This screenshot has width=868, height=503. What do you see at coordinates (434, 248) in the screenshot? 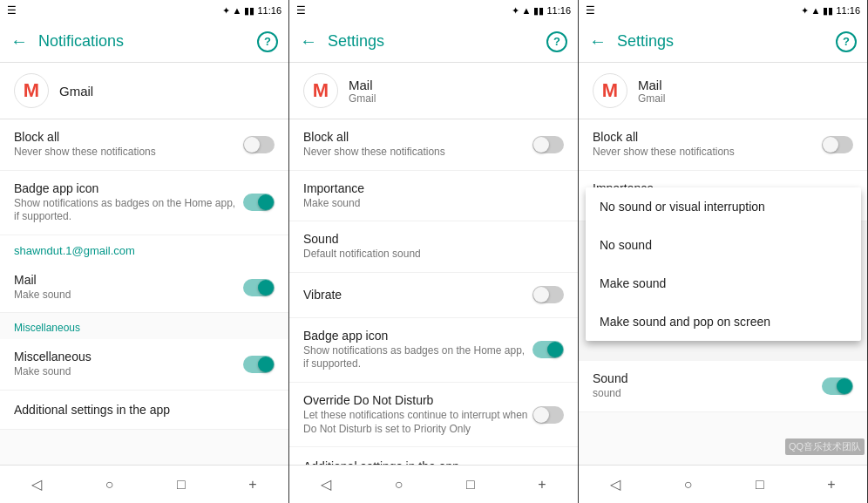
I see `sound-row-2: Sound Default notification sound` at bounding box center [434, 248].